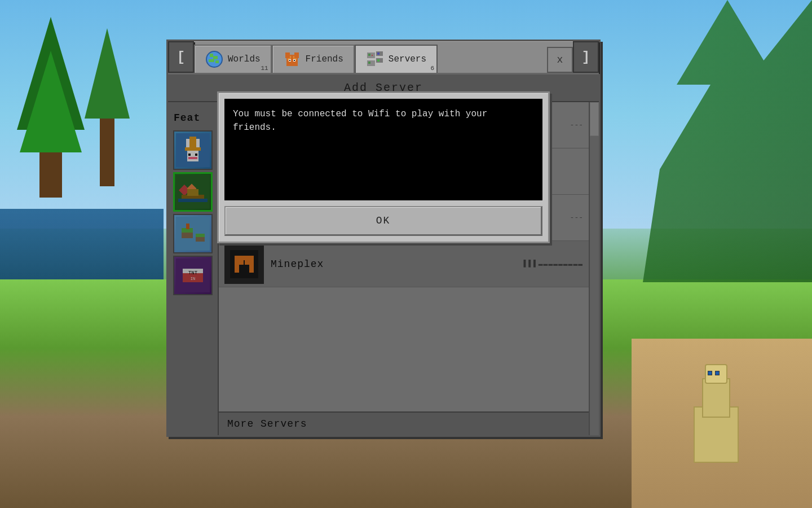 The image size is (812, 508). What do you see at coordinates (244, 59) in the screenshot?
I see `tab-worlds-label: Worlds` at bounding box center [244, 59].